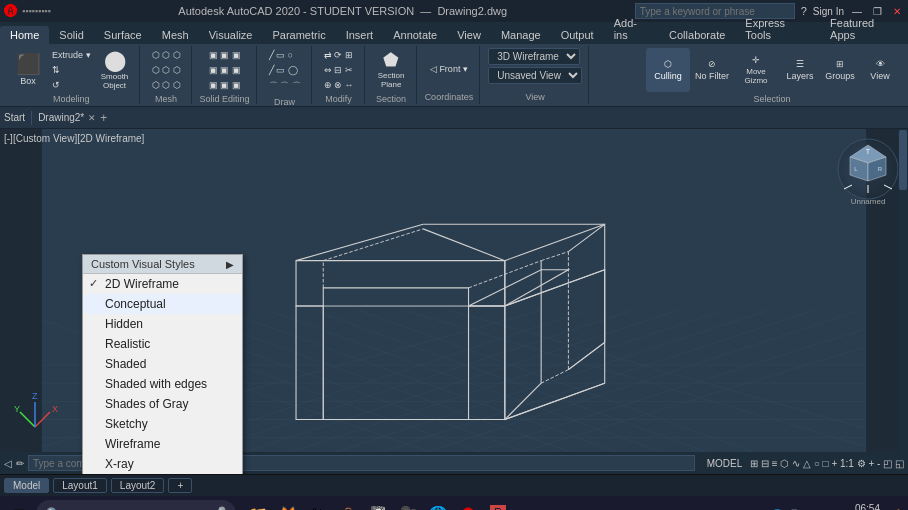  I want to click on toolbar-add-icon: +, so click(104, 118).